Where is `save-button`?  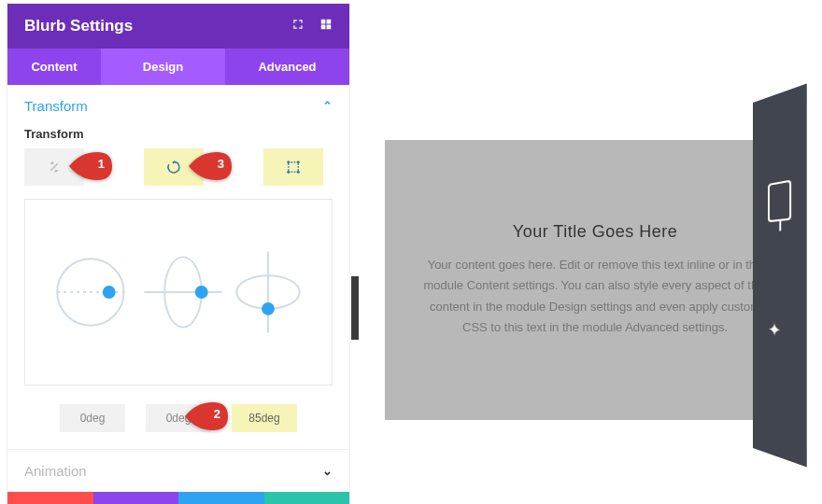
save-button is located at coordinates (307, 498).